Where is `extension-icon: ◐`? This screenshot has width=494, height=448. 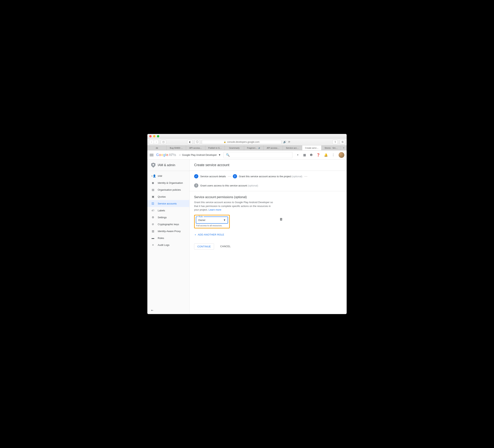
extension-icon: ◐ is located at coordinates (190, 142).